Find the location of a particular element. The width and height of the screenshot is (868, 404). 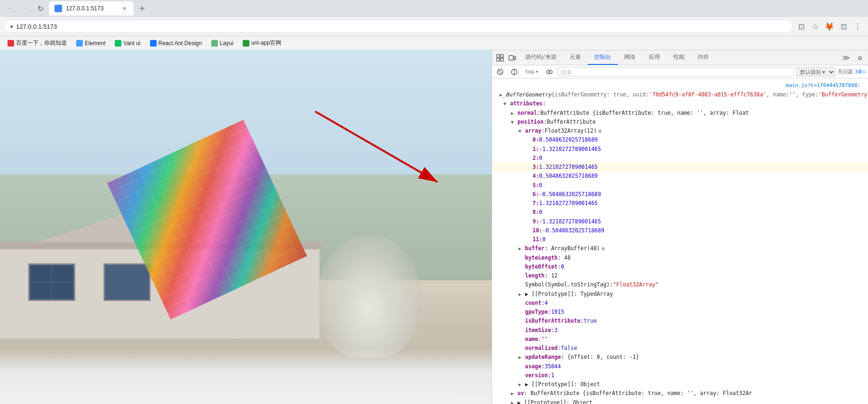

arr-item-4: 4: 0.5048632025718689 is located at coordinates (680, 176).